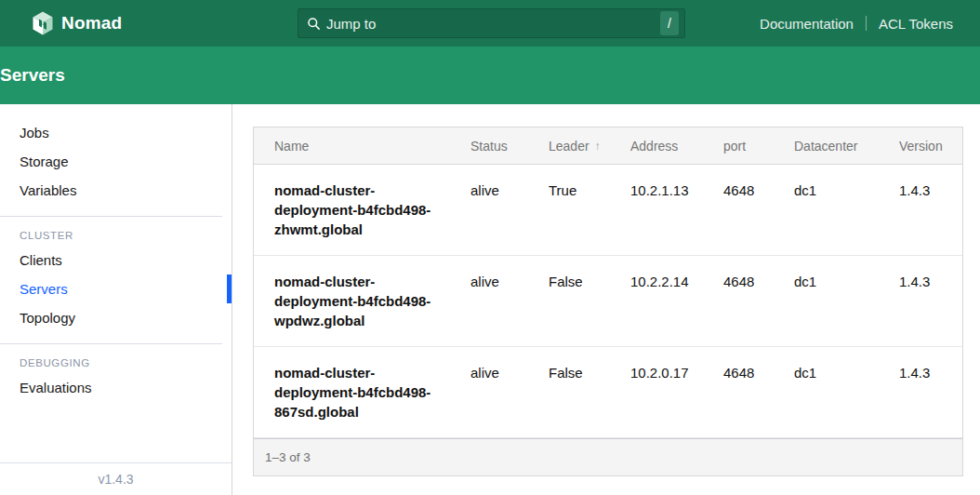 The image size is (980, 495). Describe the element at coordinates (76, 23) in the screenshot. I see `brand: Nomad` at that location.